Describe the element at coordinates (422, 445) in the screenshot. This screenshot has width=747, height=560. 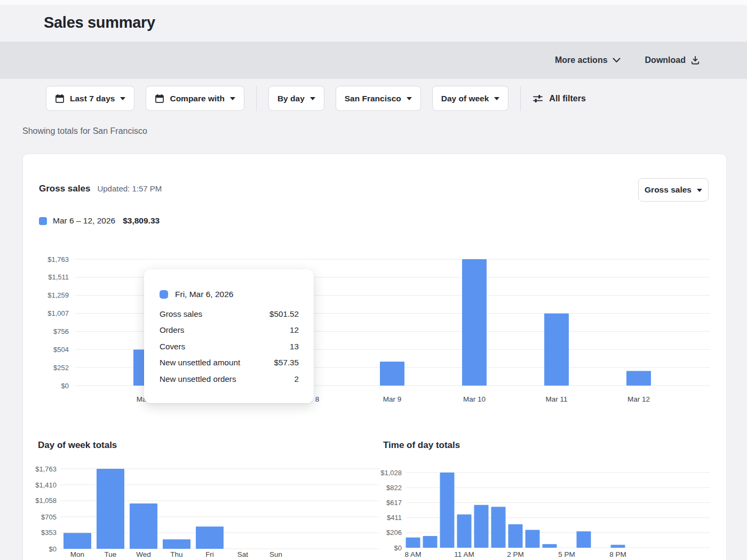
I see `time-of-day-chart-title: Time of day totals` at that location.